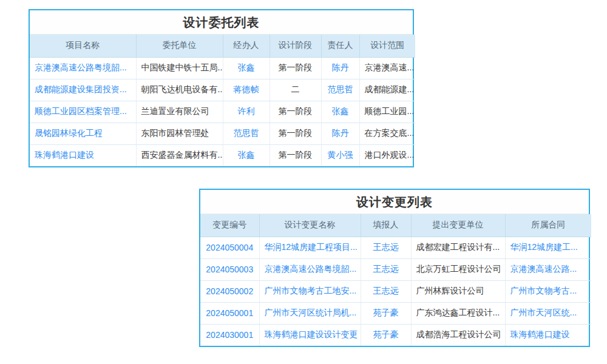 The image size is (607, 364). What do you see at coordinates (311, 334) in the screenshot?
I see `cell-link: 珠海鹤港口建设设计变更` at bounding box center [311, 334].